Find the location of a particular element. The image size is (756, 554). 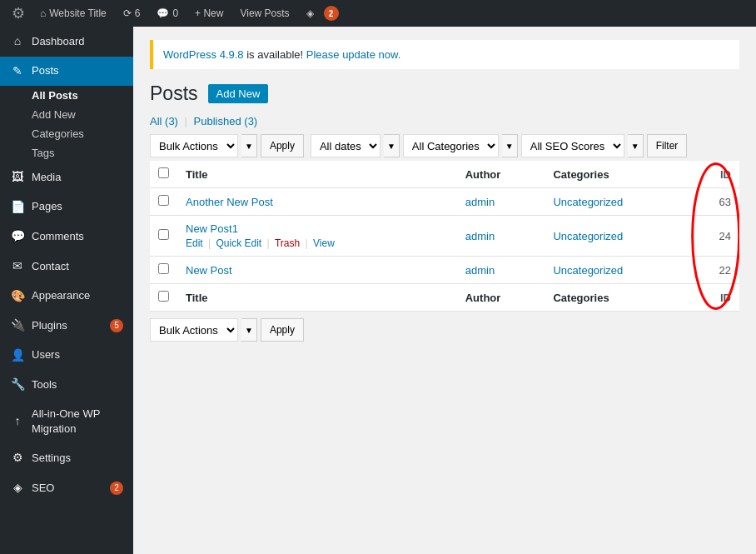

sidebar-item-plugins: 🔌 Plugins 5 is located at coordinates (67, 326).